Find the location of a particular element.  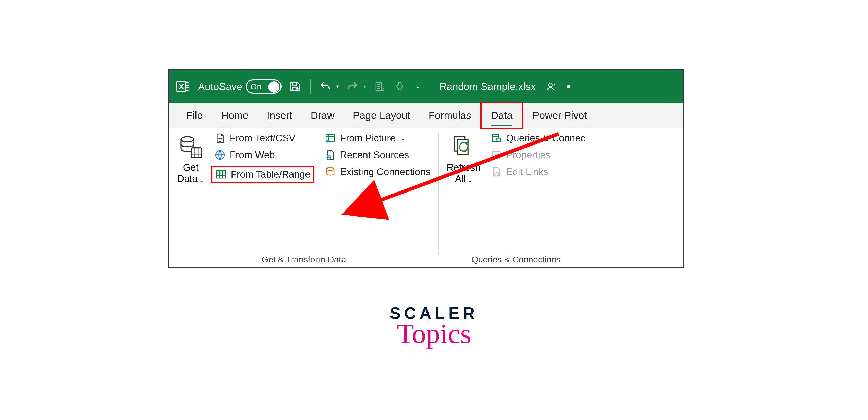

toggle-knob is located at coordinates (274, 87).